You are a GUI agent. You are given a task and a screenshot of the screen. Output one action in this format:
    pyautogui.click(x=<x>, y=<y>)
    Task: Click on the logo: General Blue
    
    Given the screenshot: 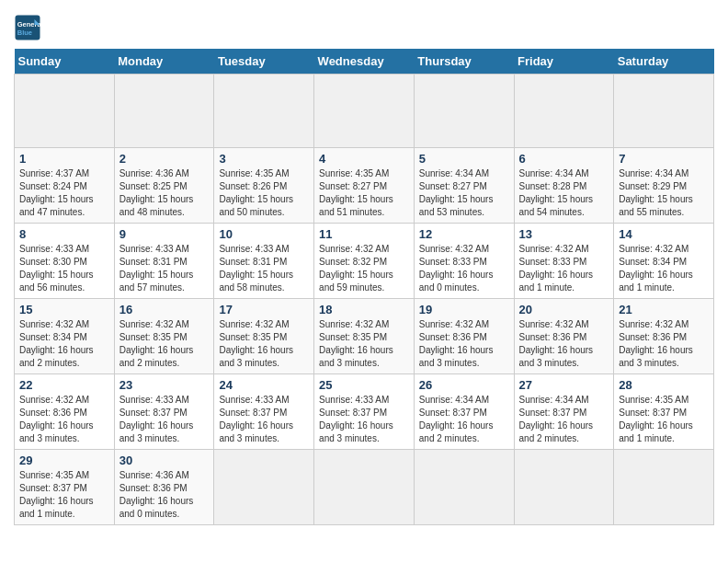 What is the action you would take?
    pyautogui.click(x=29, y=28)
    